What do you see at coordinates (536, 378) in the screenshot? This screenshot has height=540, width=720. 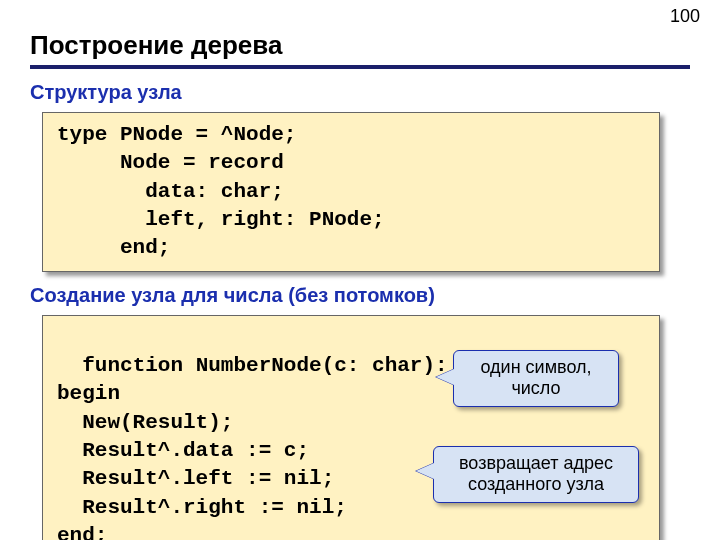 I see `callout-one-char: один символ, число` at bounding box center [536, 378].